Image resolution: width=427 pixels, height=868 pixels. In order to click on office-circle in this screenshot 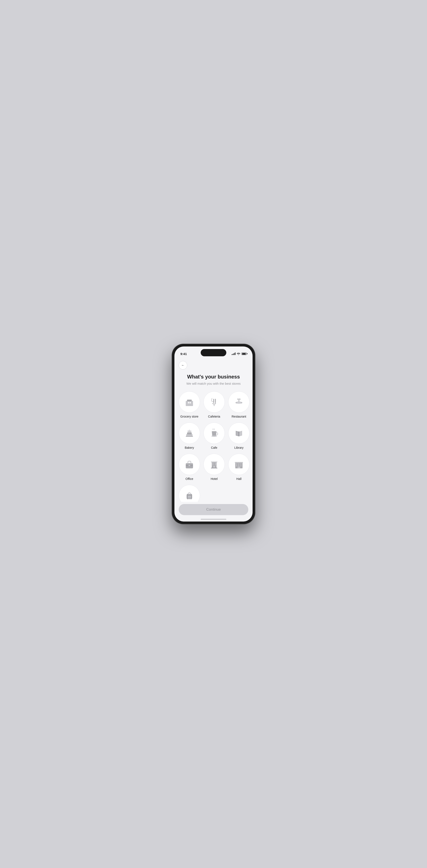, I will do `click(189, 464)`.